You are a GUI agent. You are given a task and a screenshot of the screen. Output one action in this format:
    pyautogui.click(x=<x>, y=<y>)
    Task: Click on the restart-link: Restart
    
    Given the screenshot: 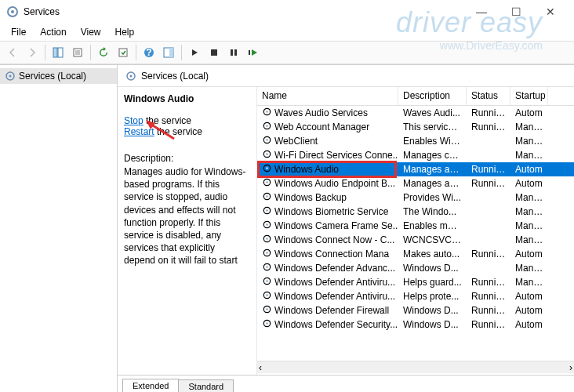 What is the action you would take?
    pyautogui.click(x=140, y=132)
    